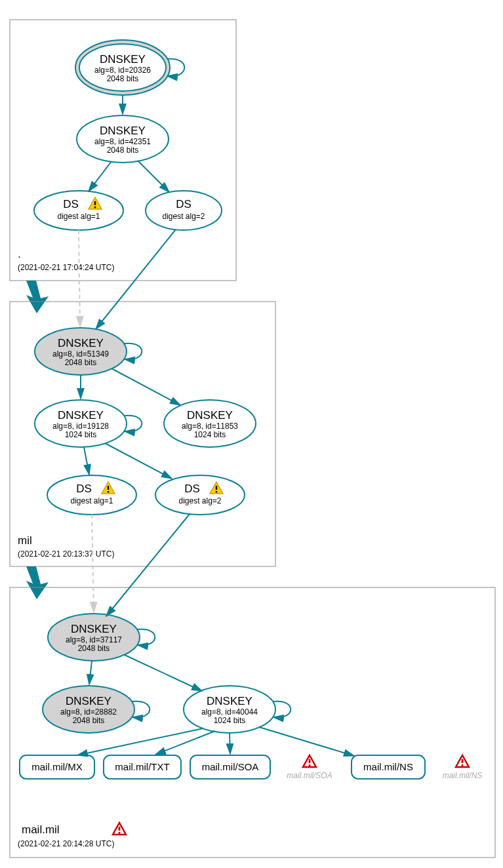 The height and width of the screenshot is (868, 503). Describe the element at coordinates (148, 565) in the screenshot. I see `edge-mil-ds2-mmksk` at that location.